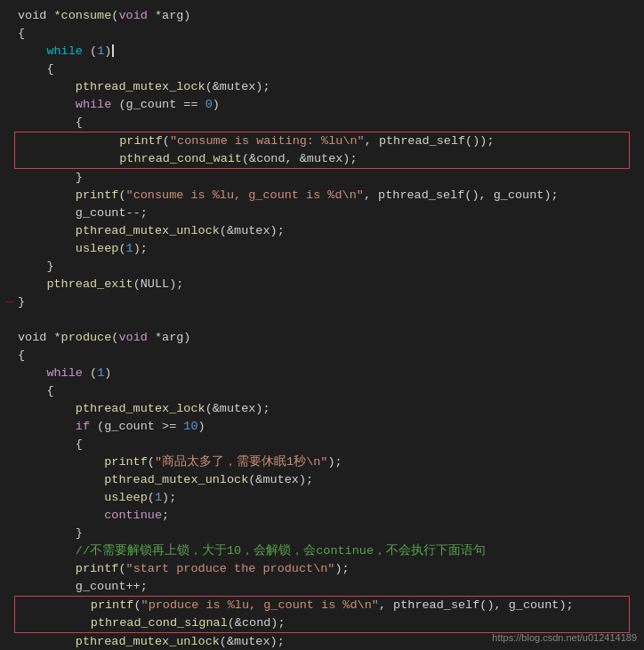  Describe the element at coordinates (329, 16) in the screenshot. I see `line-content: void *consume(void *arg)` at that location.